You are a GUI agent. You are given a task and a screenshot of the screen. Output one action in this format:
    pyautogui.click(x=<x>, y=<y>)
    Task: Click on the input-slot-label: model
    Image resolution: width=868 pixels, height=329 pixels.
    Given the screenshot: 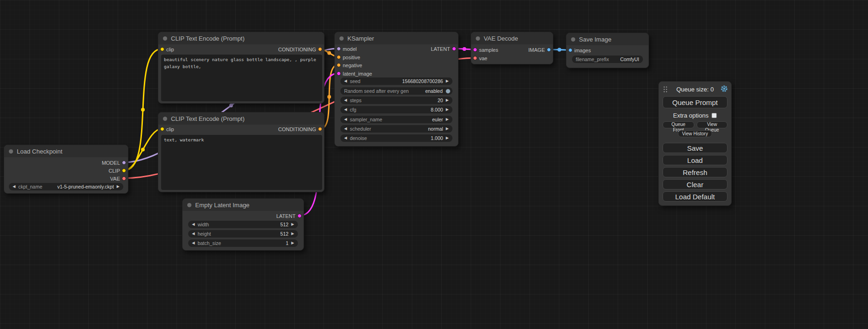 What is the action you would take?
    pyautogui.click(x=350, y=49)
    